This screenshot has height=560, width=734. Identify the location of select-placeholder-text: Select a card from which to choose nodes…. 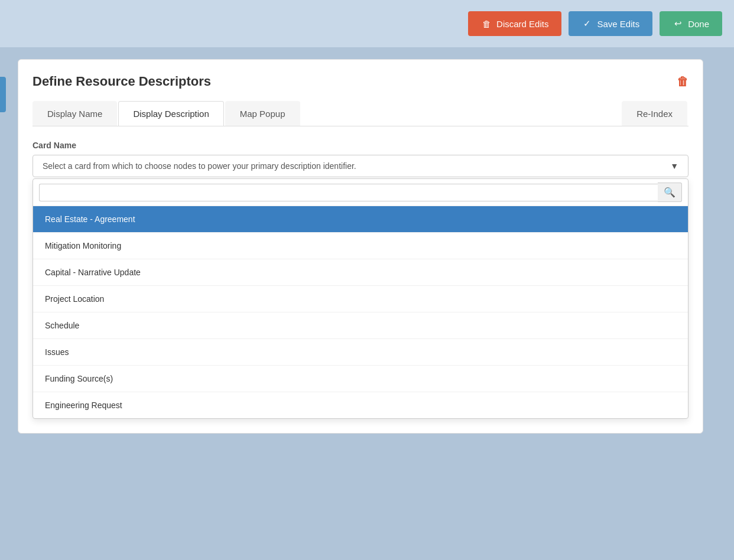
(200, 166).